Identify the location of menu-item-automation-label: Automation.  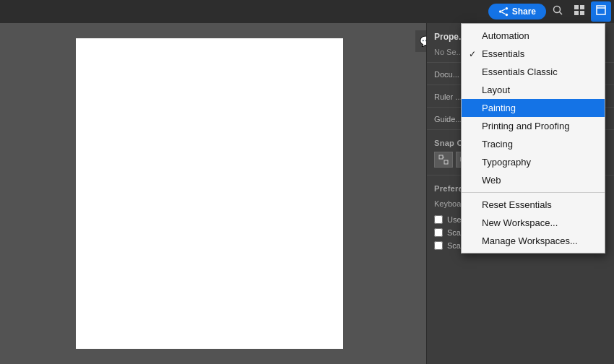
(506, 36).